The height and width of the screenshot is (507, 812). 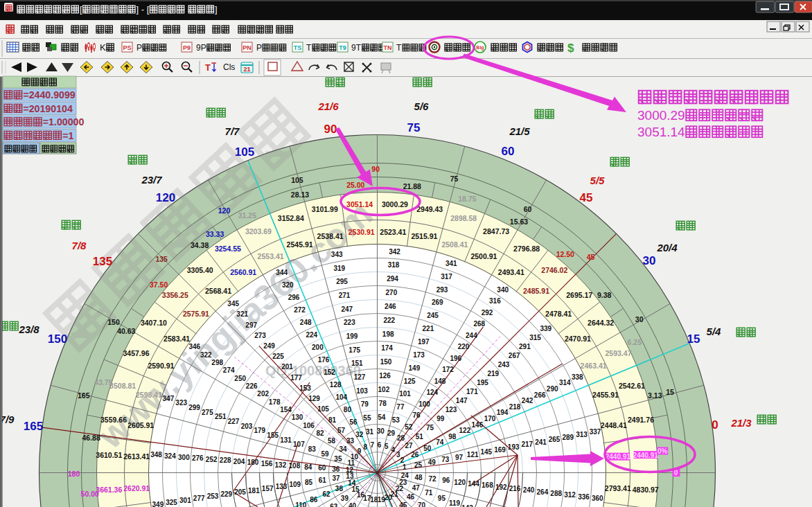 What do you see at coordinates (325, 209) in the screenshot?
I see `svg-text: 3101.99` at bounding box center [325, 209].